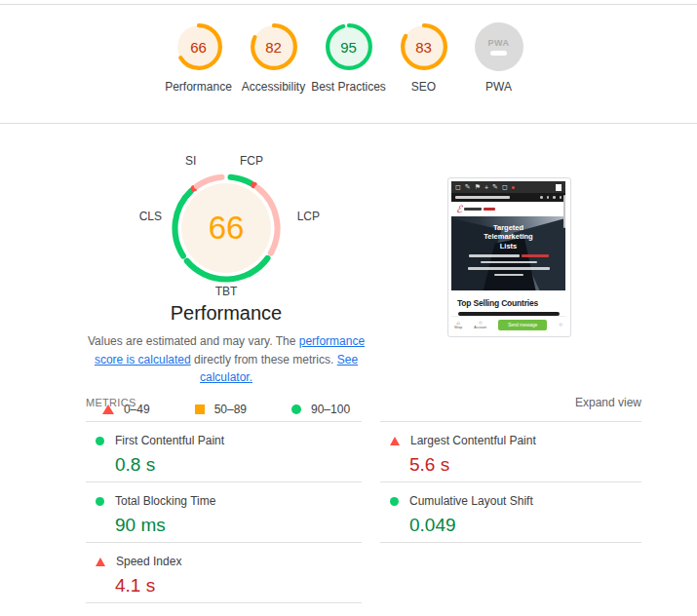  Describe the element at coordinates (226, 228) in the screenshot. I see `performance-gauge-score: 66` at that location.